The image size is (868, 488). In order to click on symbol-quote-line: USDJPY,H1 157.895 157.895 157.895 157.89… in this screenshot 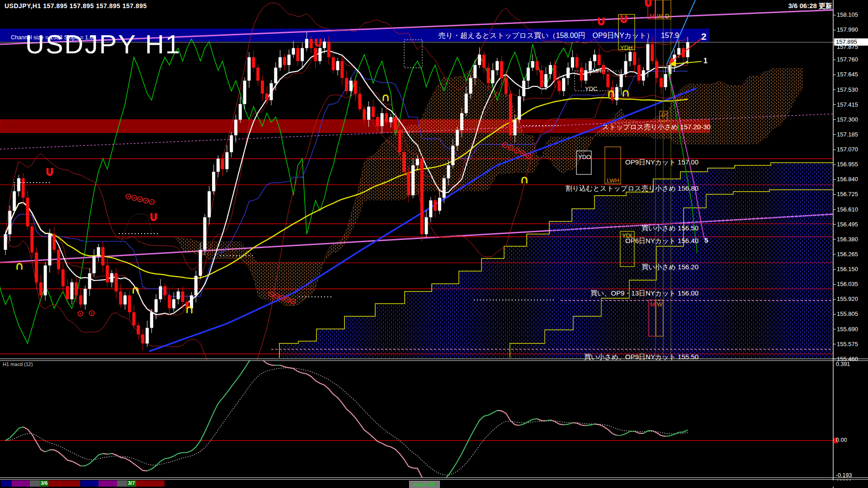, I will do `click(76, 6)`.